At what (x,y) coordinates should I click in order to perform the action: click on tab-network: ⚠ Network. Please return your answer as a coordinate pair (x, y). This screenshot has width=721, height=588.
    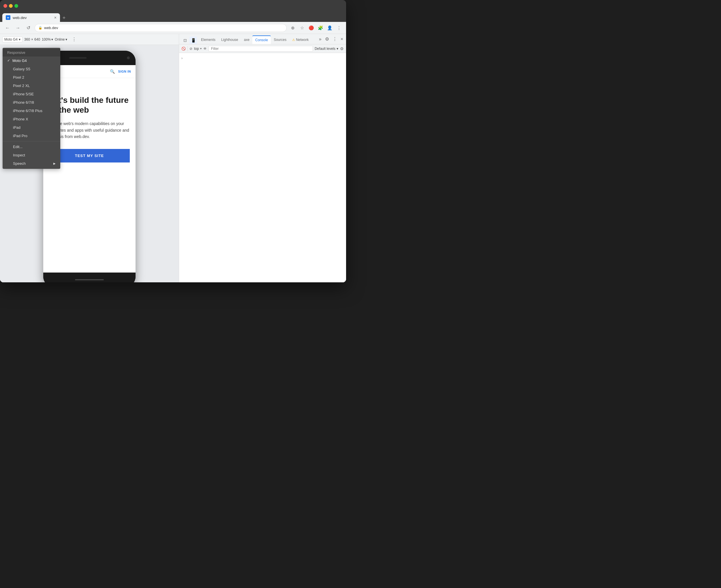
    Looking at the image, I should click on (300, 40).